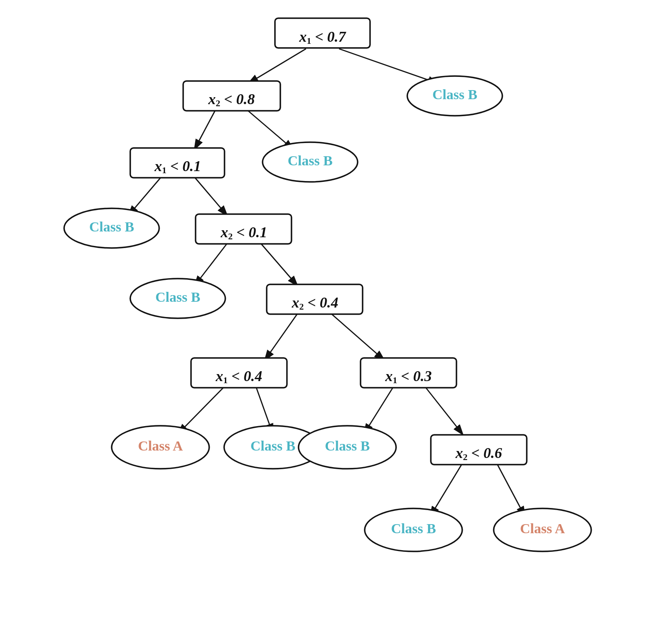 The width and height of the screenshot is (645, 644). I want to click on node-n5: Class B, so click(310, 162).